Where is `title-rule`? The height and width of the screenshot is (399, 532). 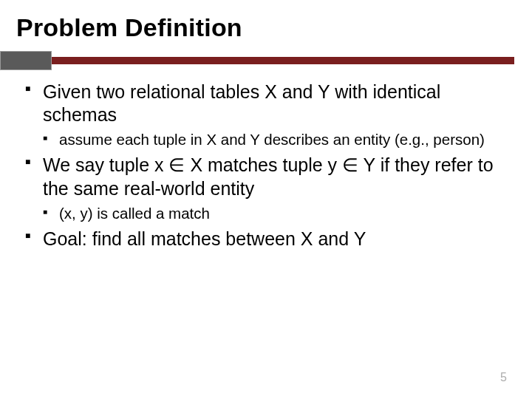 title-rule is located at coordinates (266, 61).